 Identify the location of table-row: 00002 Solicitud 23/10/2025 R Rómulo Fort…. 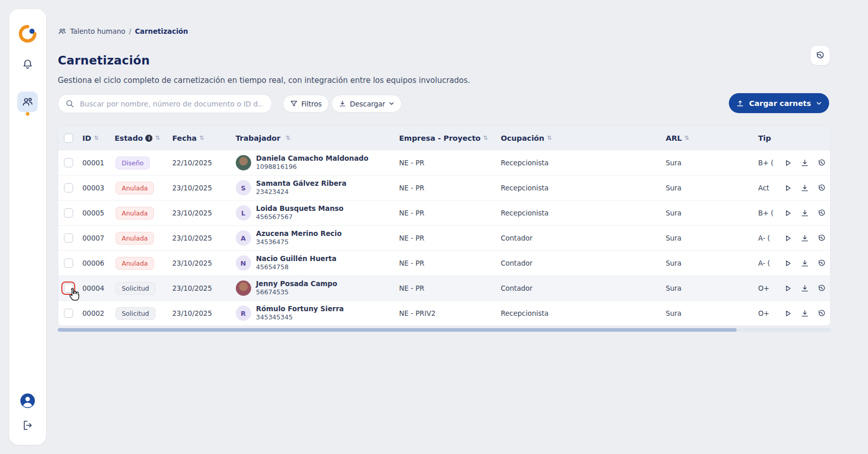
(444, 313).